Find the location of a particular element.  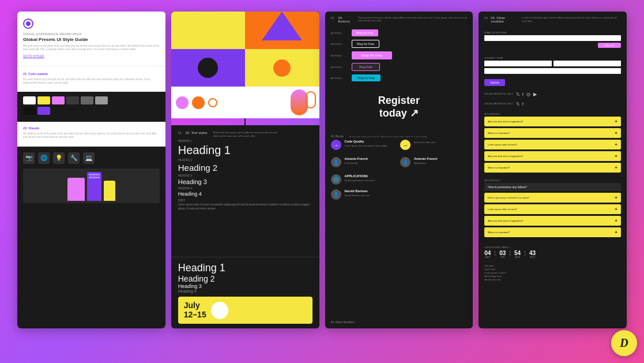

heading2-label: HEADING 2 is located at coordinates (246, 160).